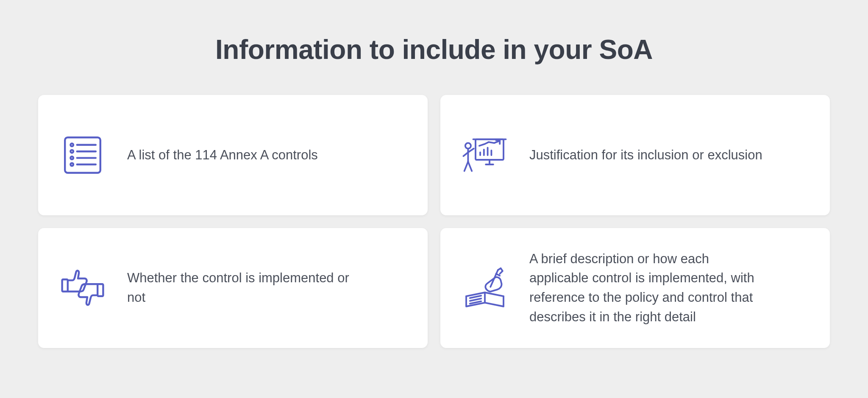  What do you see at coordinates (223, 155) in the screenshot?
I see `card-text: A list of the 114 Annex A controls` at bounding box center [223, 155].